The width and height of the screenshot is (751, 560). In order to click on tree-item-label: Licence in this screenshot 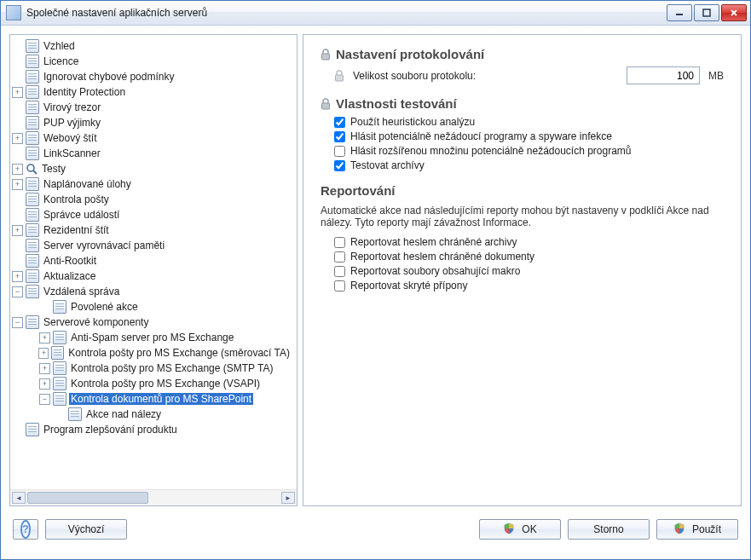, I will do `click(61, 61)`.